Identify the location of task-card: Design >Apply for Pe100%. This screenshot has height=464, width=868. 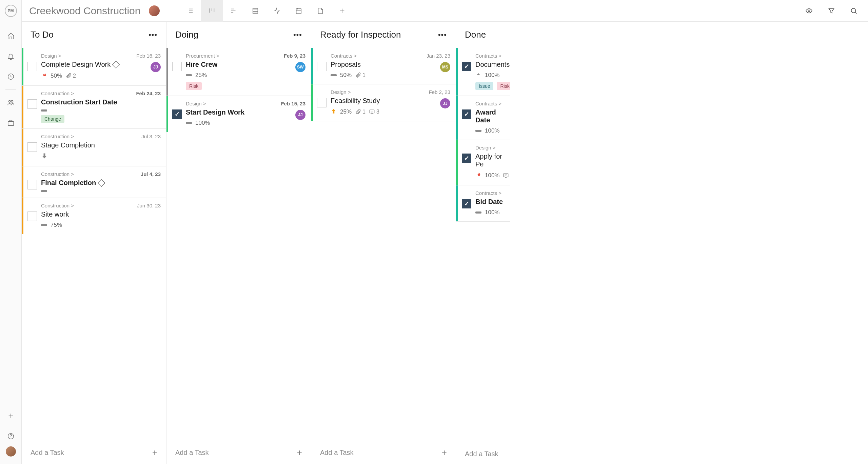
(483, 163).